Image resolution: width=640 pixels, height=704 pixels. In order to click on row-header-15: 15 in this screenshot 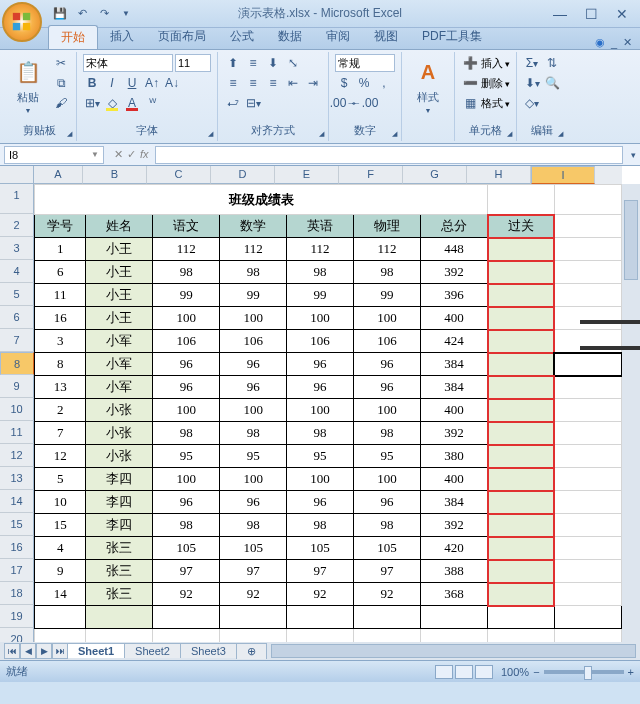, I will do `click(17, 524)`.